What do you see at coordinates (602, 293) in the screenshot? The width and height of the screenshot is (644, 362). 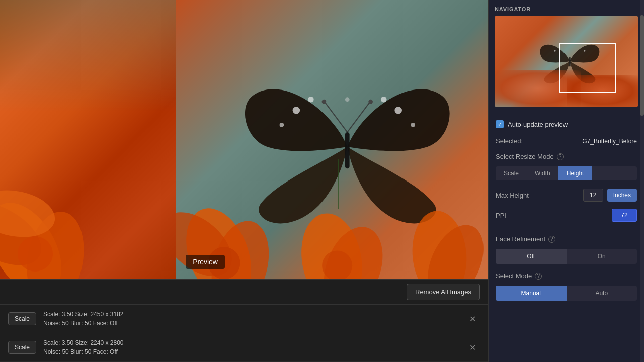 I see `auto-mode-button: Auto` at bounding box center [602, 293].